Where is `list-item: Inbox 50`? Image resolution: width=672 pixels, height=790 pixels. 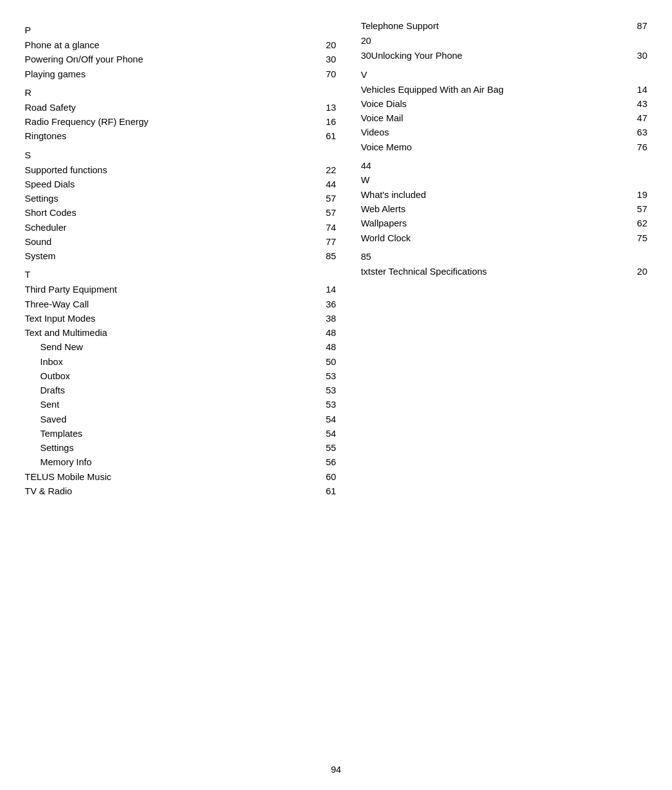
list-item: Inbox 50 is located at coordinates (181, 361).